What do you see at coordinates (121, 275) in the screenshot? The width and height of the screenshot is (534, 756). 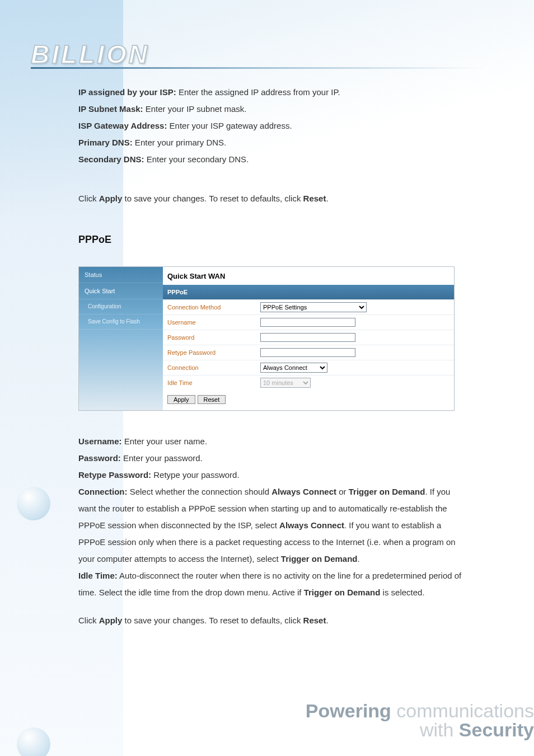 I see `sidebar-item-status: Status` at bounding box center [121, 275].